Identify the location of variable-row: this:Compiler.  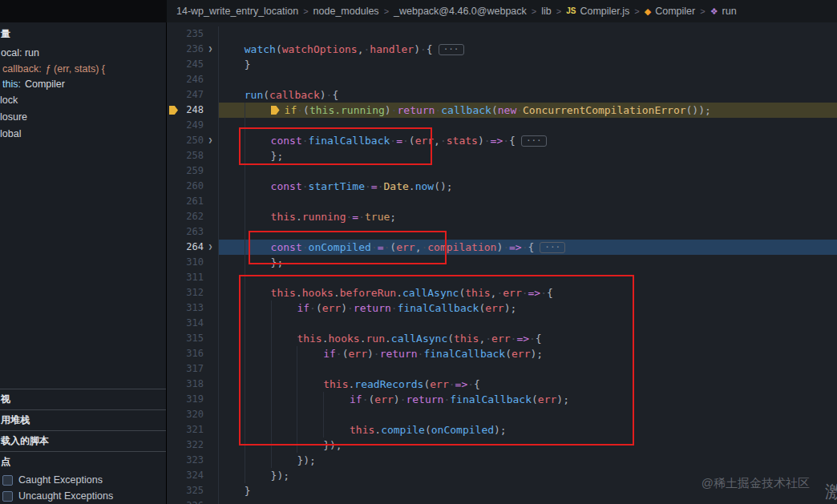
(83, 85).